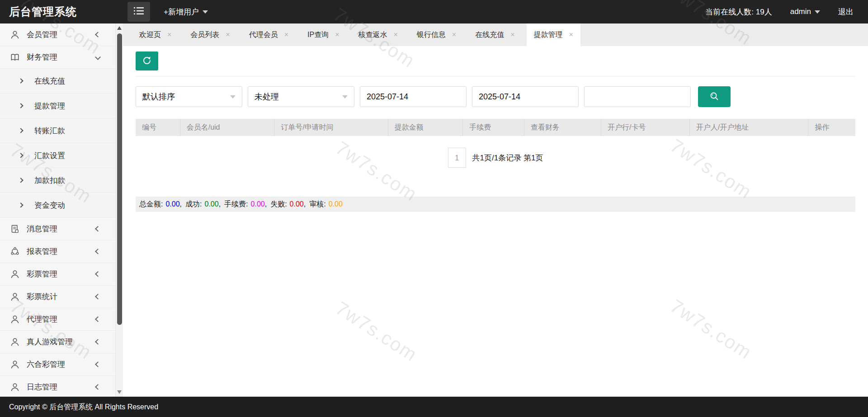  What do you see at coordinates (236, 204) in the screenshot?
I see `summary-fee-label: 手续费:` at bounding box center [236, 204].